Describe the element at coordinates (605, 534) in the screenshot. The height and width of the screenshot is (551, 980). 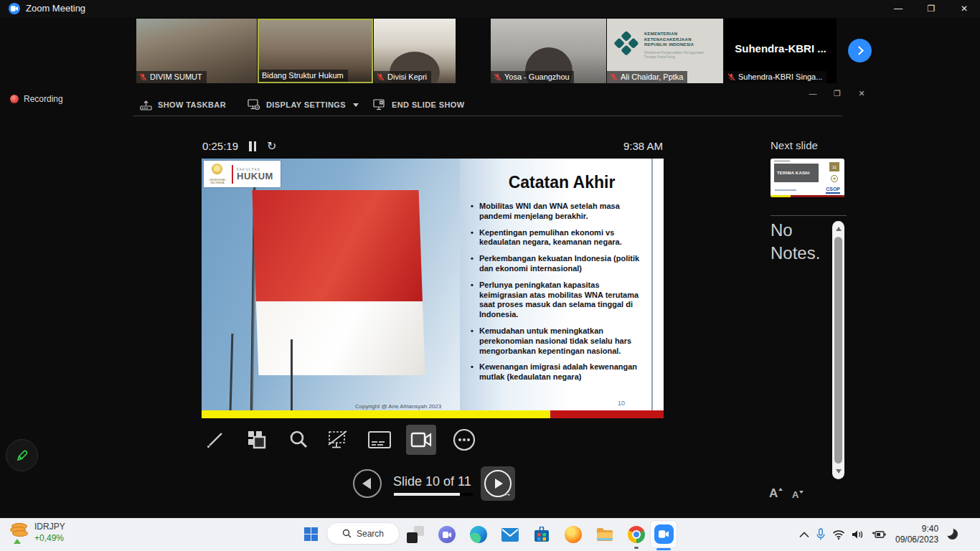
I see `folder-icon` at that location.